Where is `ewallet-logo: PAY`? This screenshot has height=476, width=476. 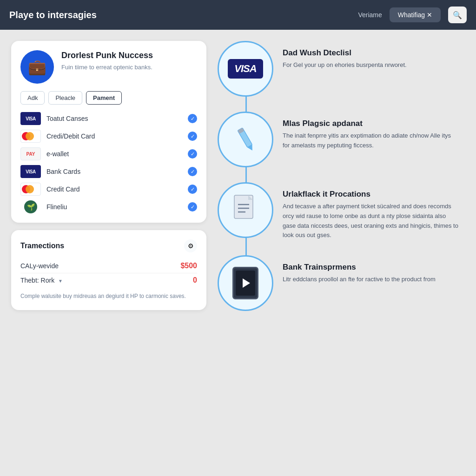
ewallet-logo: PAY is located at coordinates (31, 154).